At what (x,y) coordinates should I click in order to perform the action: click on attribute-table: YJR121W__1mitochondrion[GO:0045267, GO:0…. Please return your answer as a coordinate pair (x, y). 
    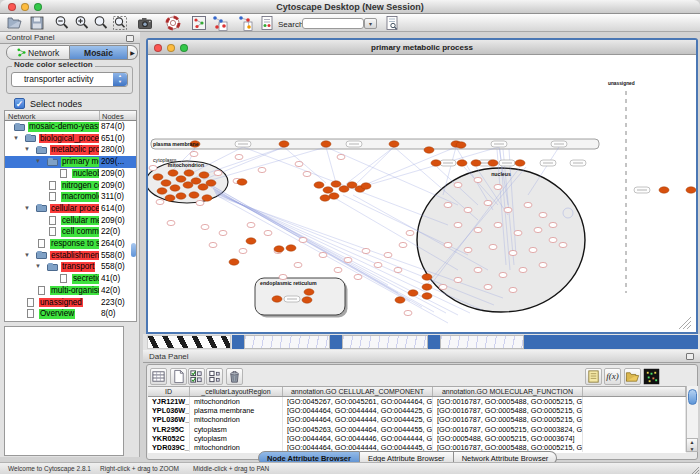
    Looking at the image, I should click on (417, 425).